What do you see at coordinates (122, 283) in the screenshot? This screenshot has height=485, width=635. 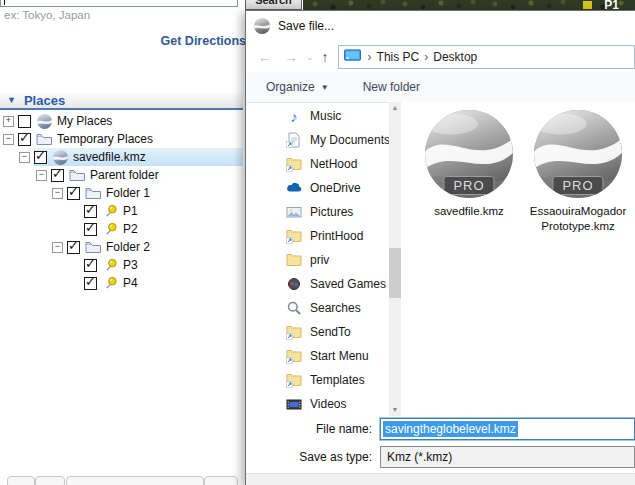 I see `places-tree-item: ✓ P4` at bounding box center [122, 283].